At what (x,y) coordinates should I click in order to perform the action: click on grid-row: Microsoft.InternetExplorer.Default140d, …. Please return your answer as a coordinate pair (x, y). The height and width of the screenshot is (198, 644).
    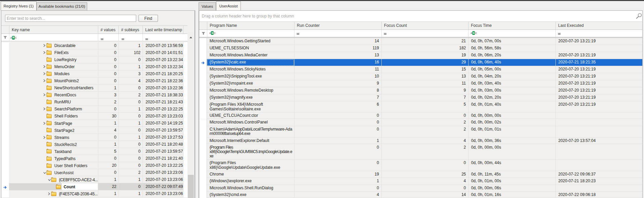
    Looking at the image, I should click on (421, 141).